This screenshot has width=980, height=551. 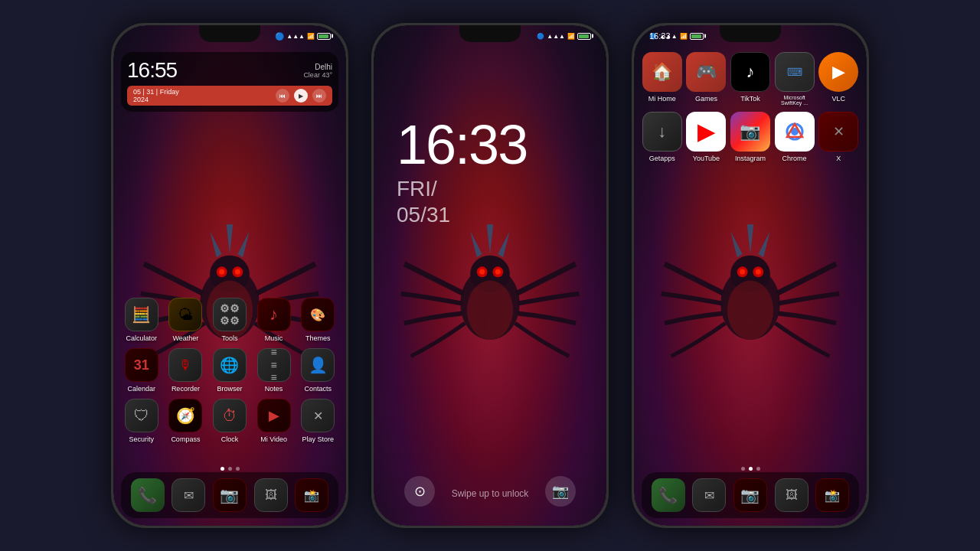 What do you see at coordinates (750, 495) in the screenshot?
I see `dock-3: 📞 ✉ 📷 🖼 📸` at bounding box center [750, 495].